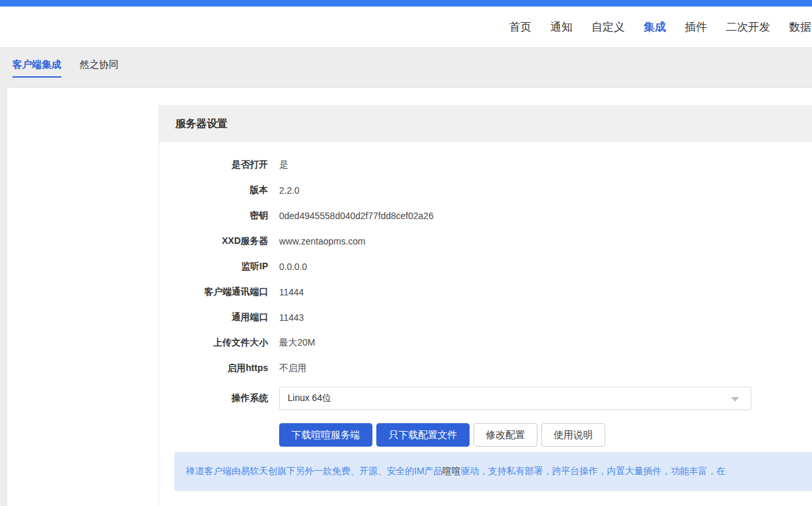  Describe the element at coordinates (515, 398) in the screenshot. I see `os-select: Linux 64位` at that location.